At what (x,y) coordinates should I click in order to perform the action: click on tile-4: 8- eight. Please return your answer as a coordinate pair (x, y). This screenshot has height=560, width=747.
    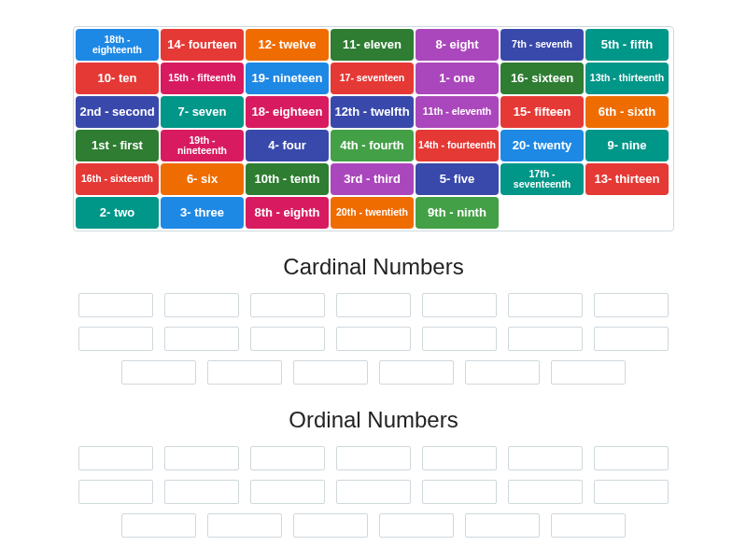
    Looking at the image, I should click on (458, 45).